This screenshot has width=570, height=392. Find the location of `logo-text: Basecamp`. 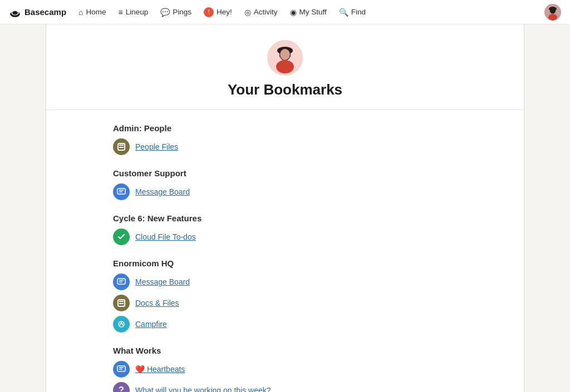

logo-text: Basecamp is located at coordinates (46, 12).